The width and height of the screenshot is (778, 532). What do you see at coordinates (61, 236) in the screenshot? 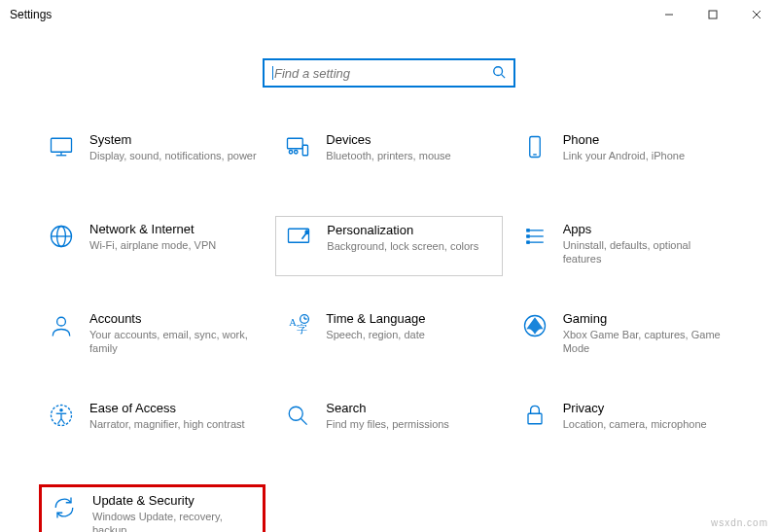
I see `network-icon` at bounding box center [61, 236].